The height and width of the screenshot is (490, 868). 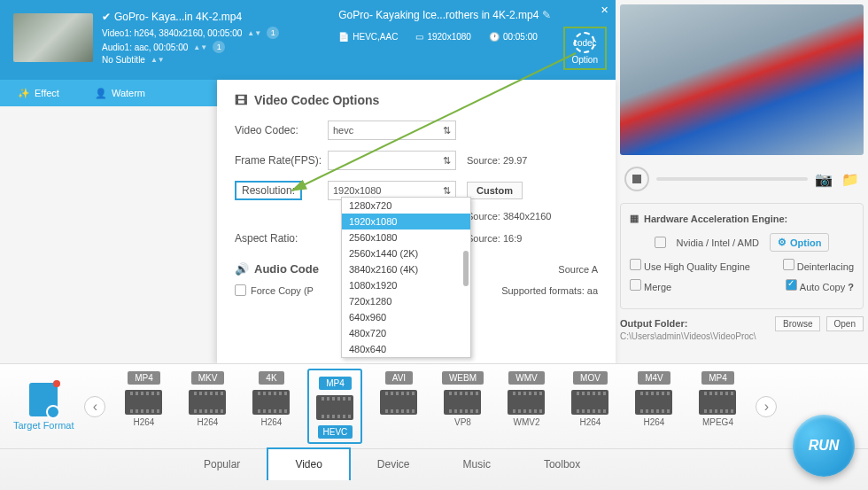 What do you see at coordinates (391, 160) in the screenshot?
I see `fps-select: ⇅` at bounding box center [391, 160].